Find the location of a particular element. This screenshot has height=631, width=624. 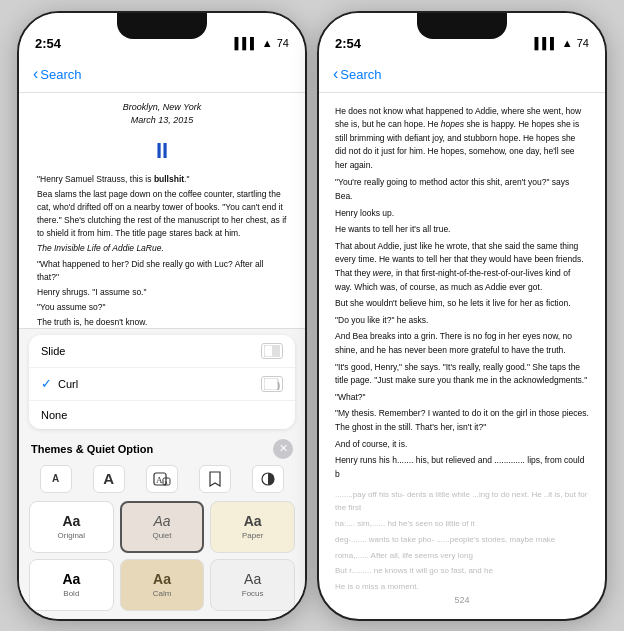

right-para-12: And of course, it is. is located at coordinates (462, 445).